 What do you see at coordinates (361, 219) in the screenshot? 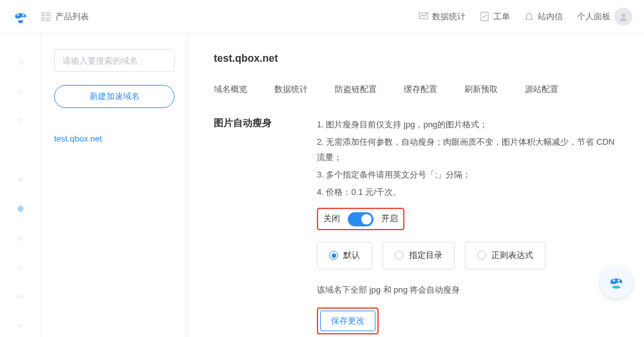
I see `toggle-highlight: 关闭 开启` at bounding box center [361, 219].